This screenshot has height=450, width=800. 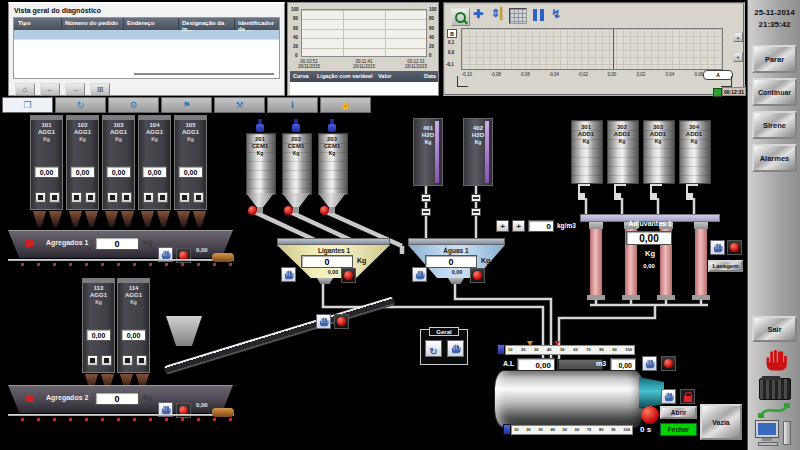 What do you see at coordinates (207, 24) in the screenshot?
I see `col-designacao: Designação da in...` at bounding box center [207, 24].